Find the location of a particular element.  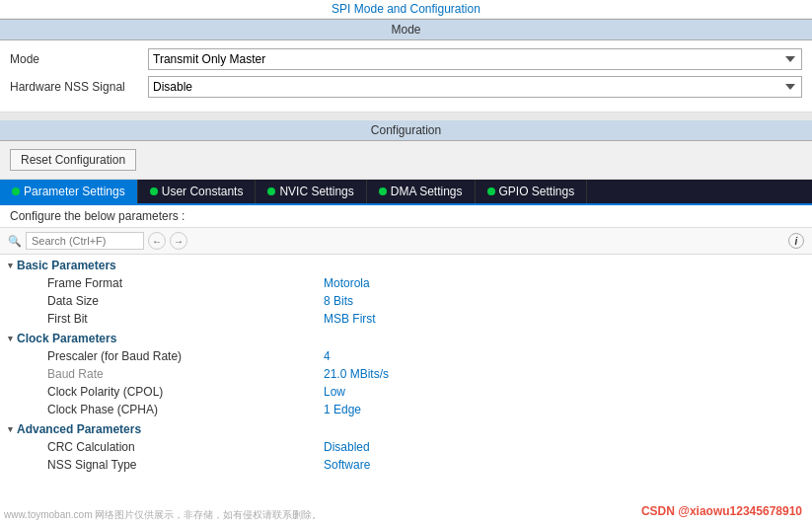

param-cpol-value: Low is located at coordinates (334, 392).